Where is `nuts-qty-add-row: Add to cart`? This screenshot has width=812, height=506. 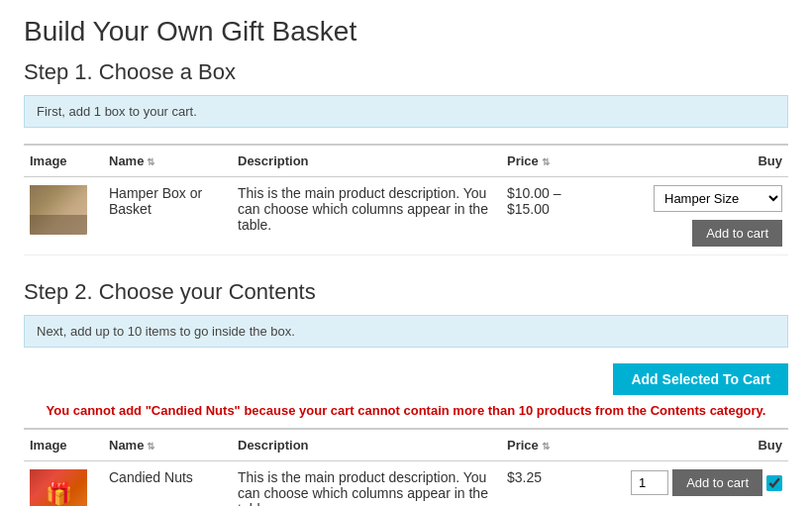 nuts-qty-add-row: Add to cart is located at coordinates (707, 483).